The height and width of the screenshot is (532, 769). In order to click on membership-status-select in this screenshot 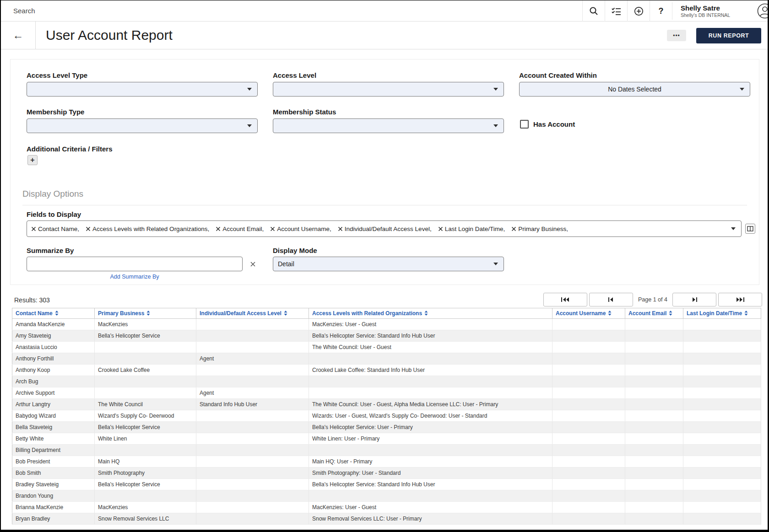, I will do `click(388, 126)`.